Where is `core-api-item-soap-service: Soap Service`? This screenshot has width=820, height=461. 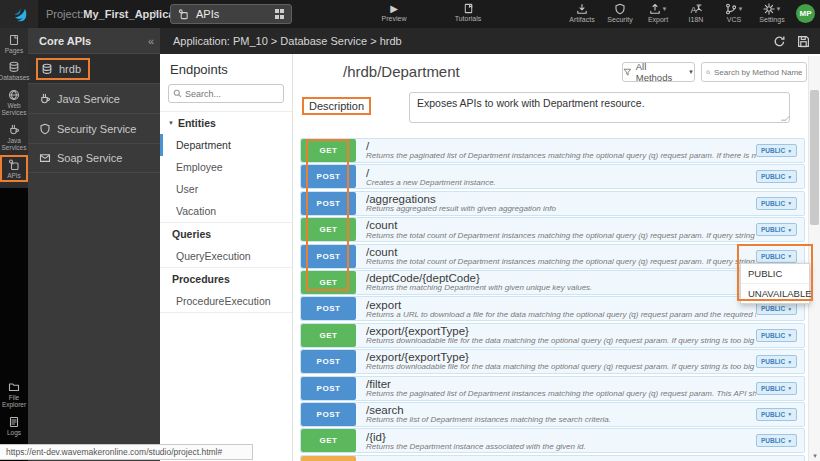
core-api-item-soap-service: Soap Service is located at coordinates (94, 158).